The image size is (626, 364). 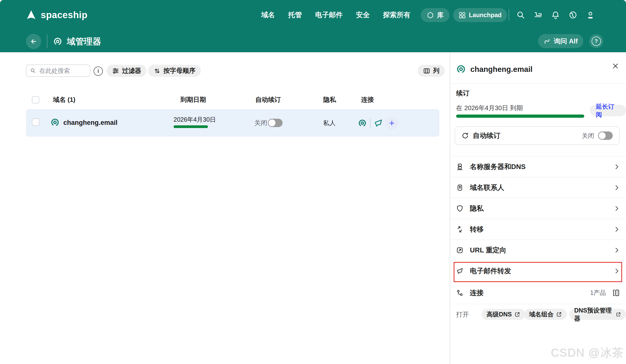 I want to click on extend-subscription-button: 延长订阅, so click(x=608, y=111).